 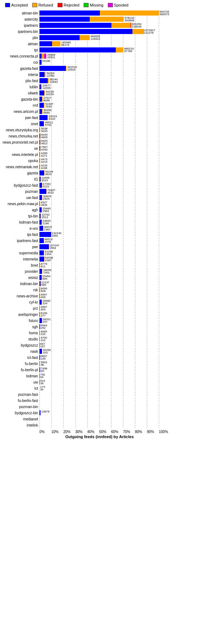 I want to click on table-row: pozman-fast, so click(x=100, y=394).